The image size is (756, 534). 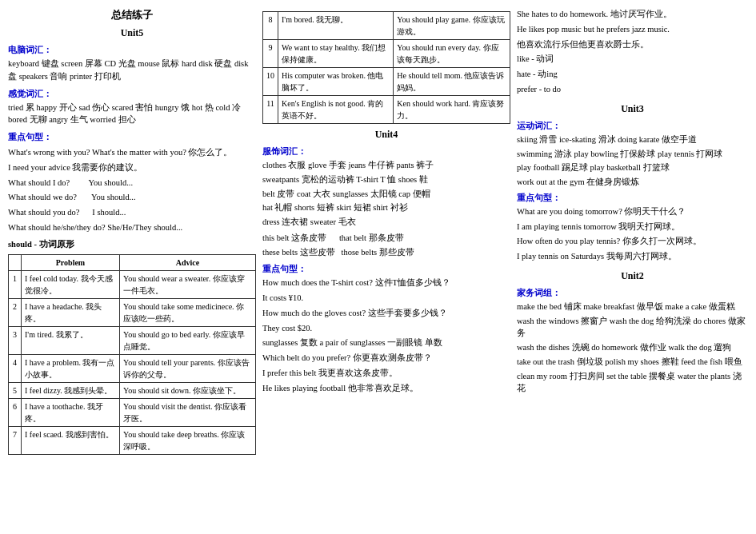 I want to click on row-advice: You should go to bed early. 你应该早点睡觉。, so click(x=187, y=341).